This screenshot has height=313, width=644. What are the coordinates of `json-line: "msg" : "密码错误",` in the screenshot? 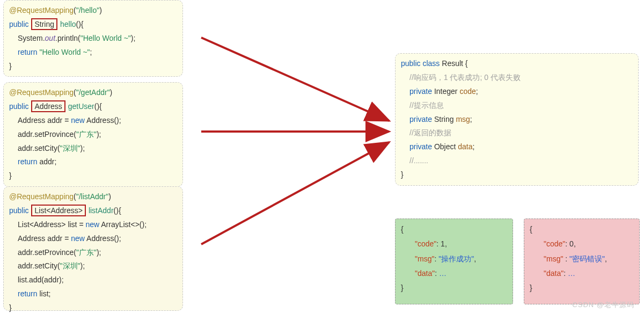 It's located at (582, 259).